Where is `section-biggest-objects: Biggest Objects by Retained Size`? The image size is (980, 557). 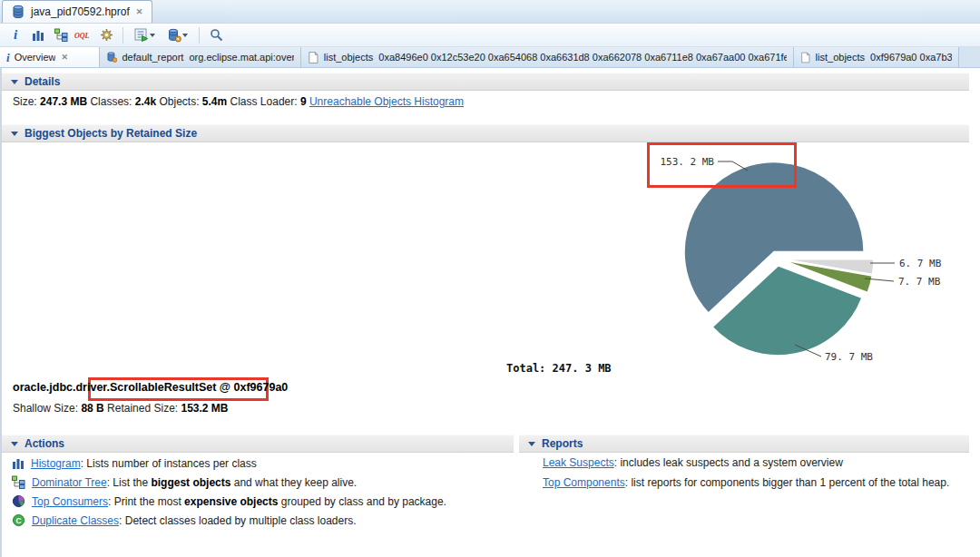 section-biggest-objects: Biggest Objects by Retained Size is located at coordinates (485, 133).